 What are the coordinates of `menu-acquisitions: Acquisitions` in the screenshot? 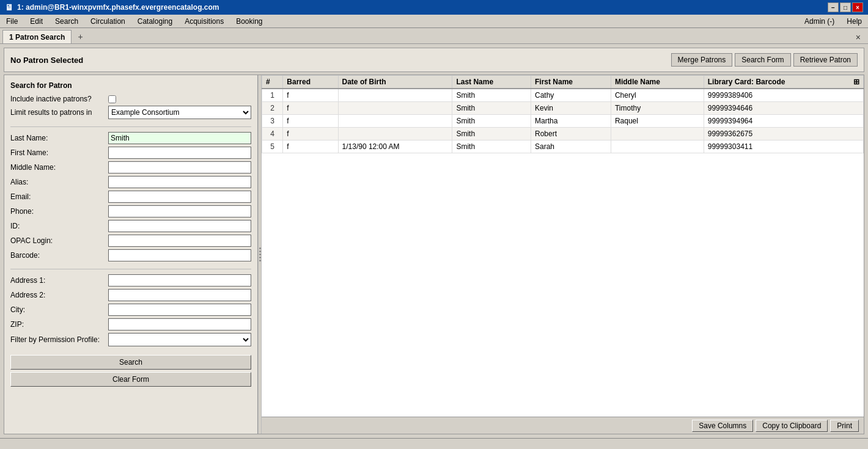 It's located at (204, 21).